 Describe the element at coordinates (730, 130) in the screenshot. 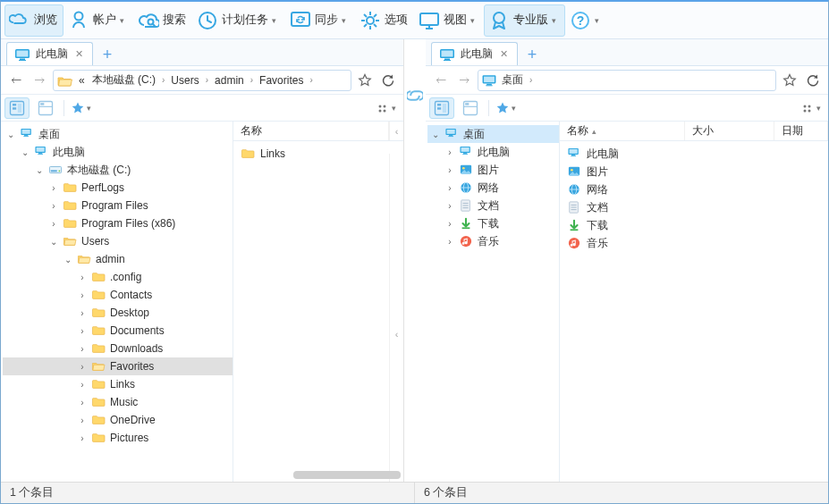

I see `col-size: 大小` at that location.